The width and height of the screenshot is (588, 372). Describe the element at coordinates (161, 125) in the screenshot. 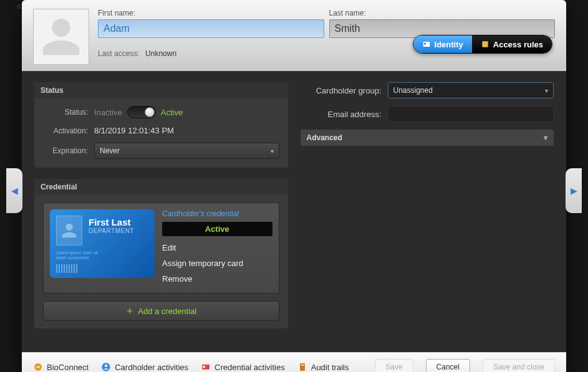

I see `status-panel: Status Status: Inactive Active Activatio…` at that location.